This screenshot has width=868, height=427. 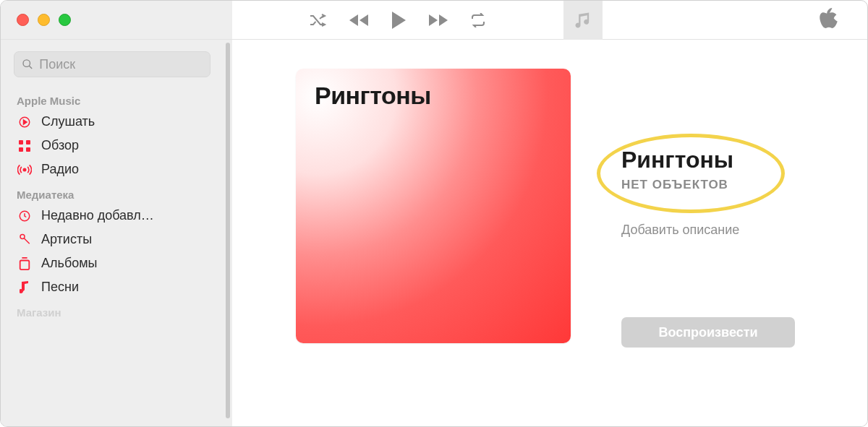 What do you see at coordinates (228, 233) in the screenshot?
I see `sidebar-scrollbar` at bounding box center [228, 233].